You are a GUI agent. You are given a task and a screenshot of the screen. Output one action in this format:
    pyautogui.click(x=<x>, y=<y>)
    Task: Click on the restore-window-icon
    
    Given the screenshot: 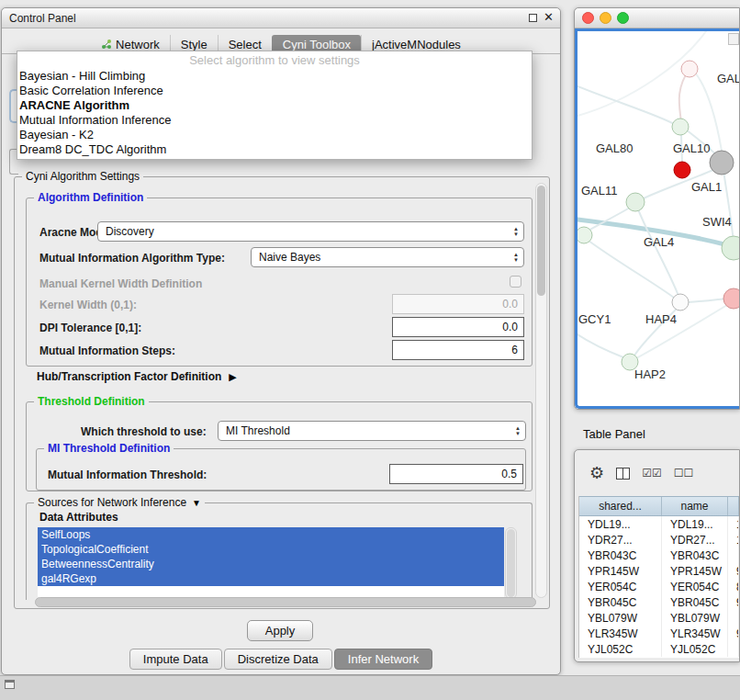 What is the action you would take?
    pyautogui.click(x=9, y=684)
    